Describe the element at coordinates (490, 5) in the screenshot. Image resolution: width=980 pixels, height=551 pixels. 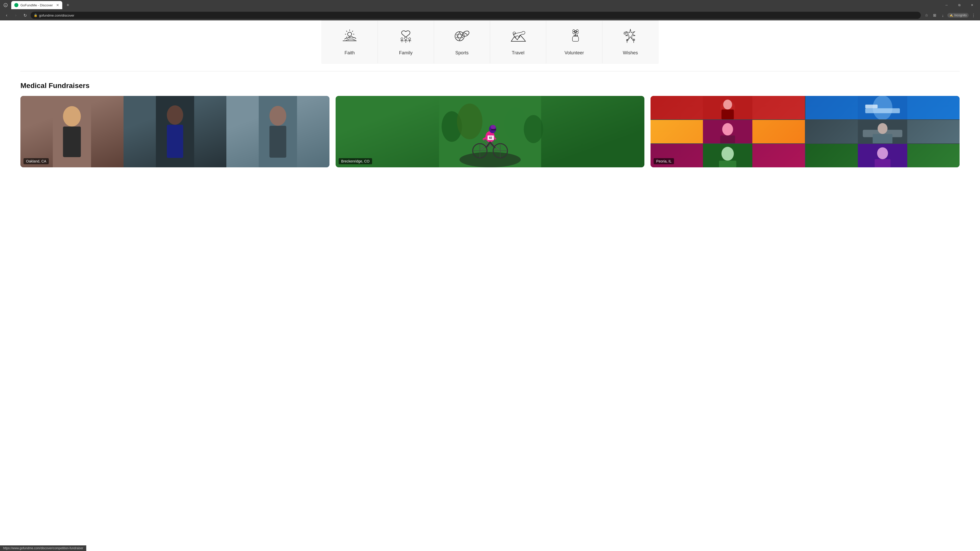
I see `browser-titlebar: G GoFundMe - Discover ✕ + ─ ⧉ ✕` at that location.